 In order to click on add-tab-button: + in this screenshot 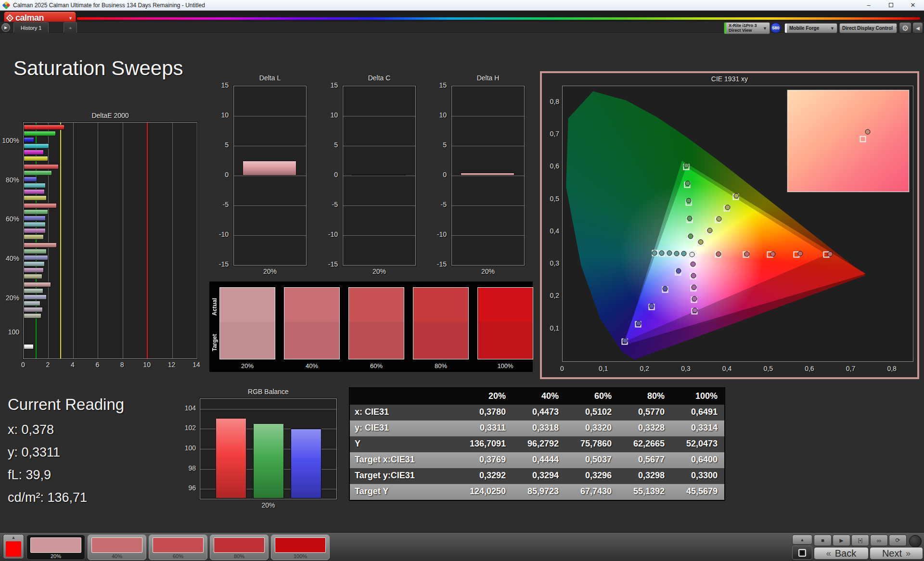, I will do `click(70, 27)`.